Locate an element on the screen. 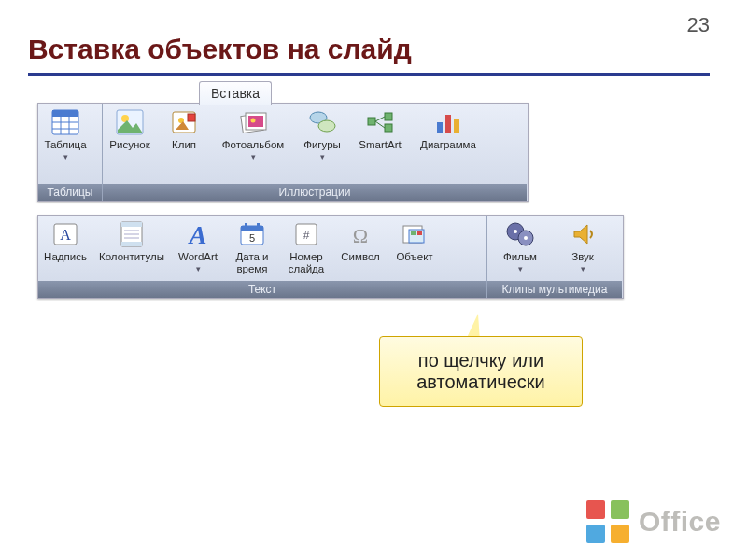 This screenshot has width=747, height=560. headerfooter-button: Колонтитулы is located at coordinates (132, 239).